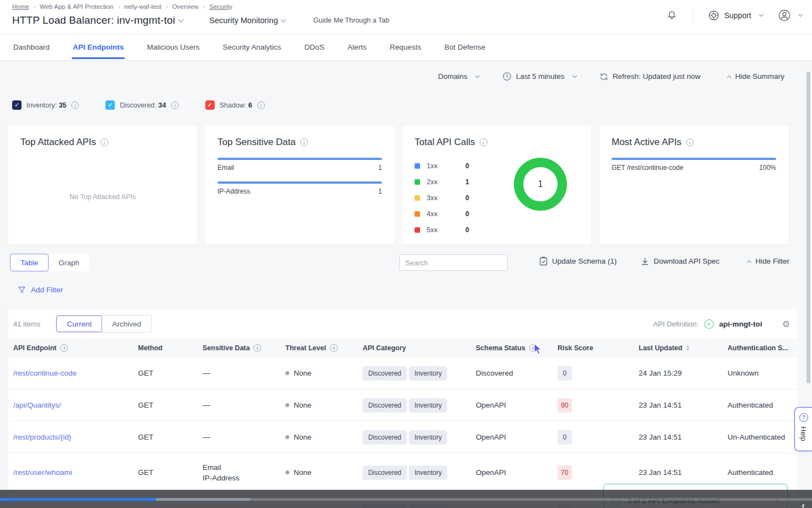 The height and width of the screenshot is (508, 812). What do you see at coordinates (104, 324) in the screenshot?
I see `current-archived-toggle: Current Archived` at bounding box center [104, 324].